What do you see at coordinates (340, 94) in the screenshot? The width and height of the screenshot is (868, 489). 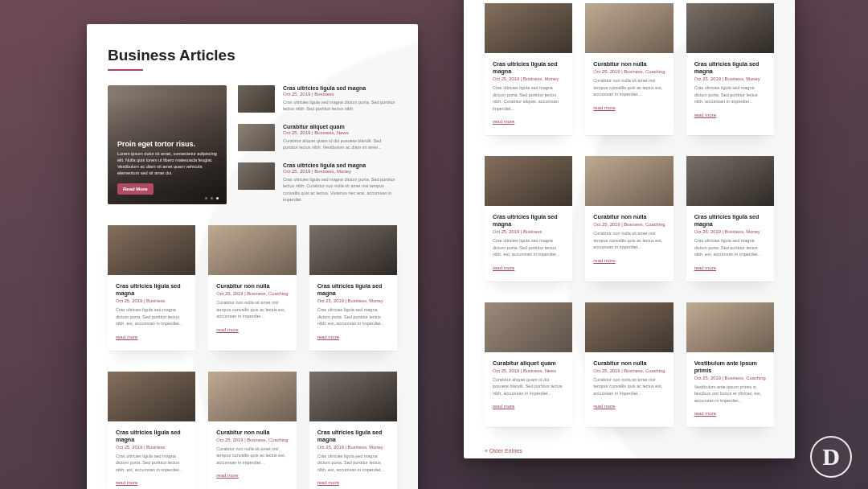 I see `item-meta: Oct 25, 2019 | Business` at bounding box center [340, 94].